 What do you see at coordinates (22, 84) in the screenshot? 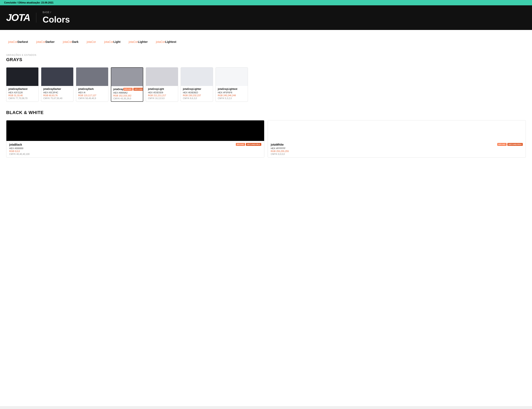
I see `swatch-card: jotaGrayDarkest HEX #1F2128 RGB 31,33,40…` at bounding box center [22, 84].